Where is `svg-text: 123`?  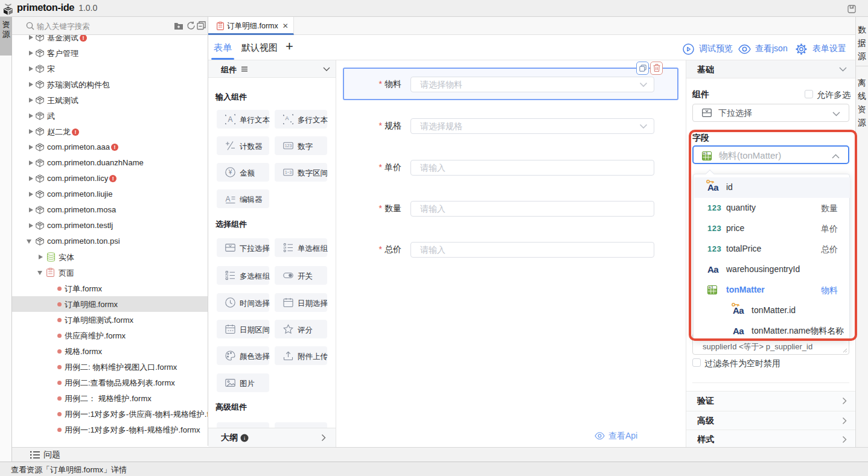 svg-text: 123 is located at coordinates (289, 146).